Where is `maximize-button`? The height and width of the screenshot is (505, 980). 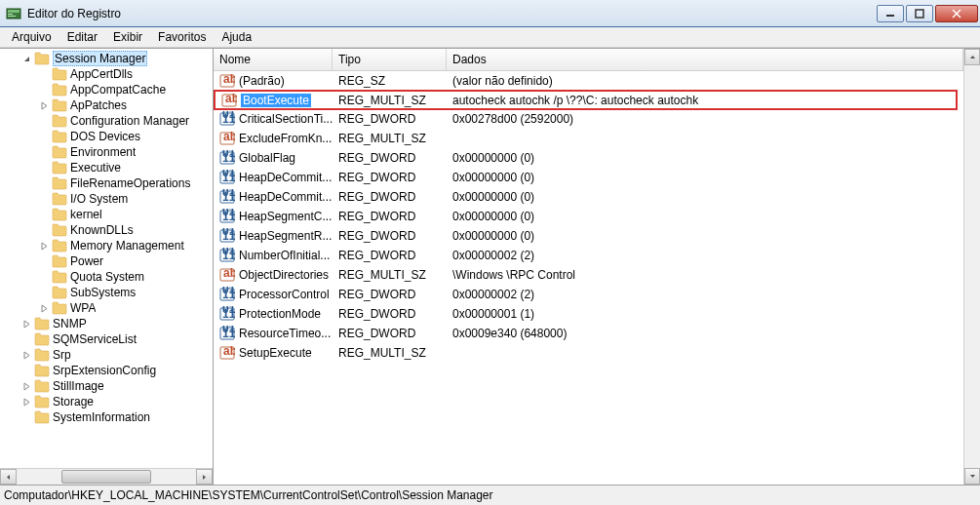 maximize-button is located at coordinates (920, 14).